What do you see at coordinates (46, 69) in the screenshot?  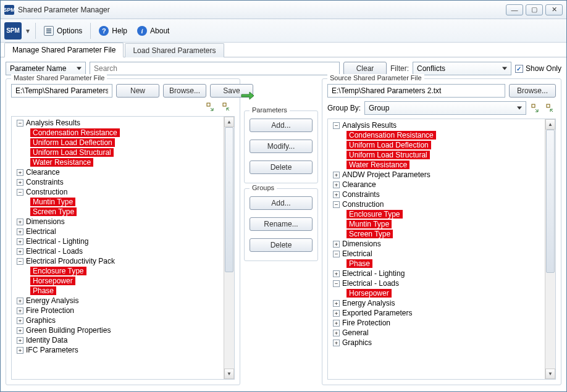 I see `search-field-dropdown: Parameter Name` at bounding box center [46, 69].